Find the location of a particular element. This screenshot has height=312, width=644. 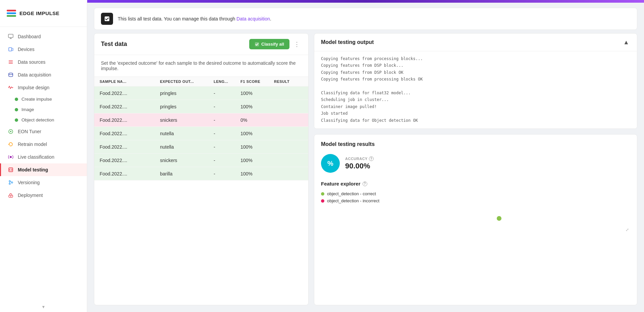

logo-icon is located at coordinates (11, 13).